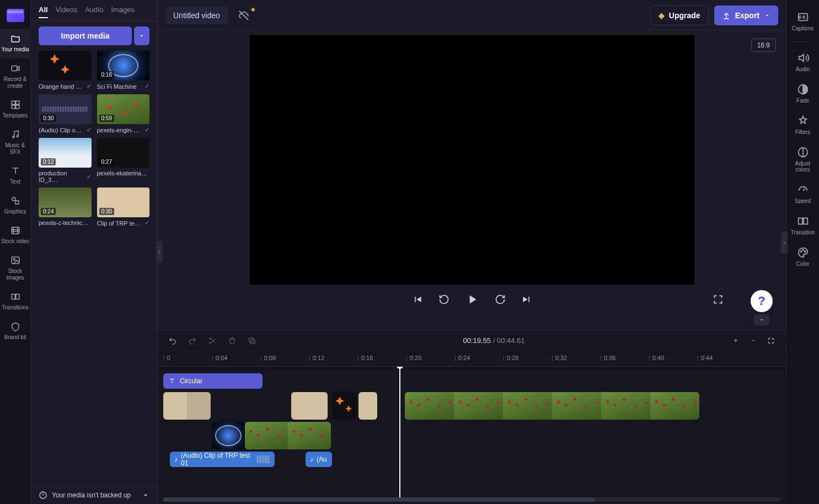 Image resolution: width=819 pixels, height=504 pixels. I want to click on sidebar-item-brand-kit: Brand kit, so click(15, 331).